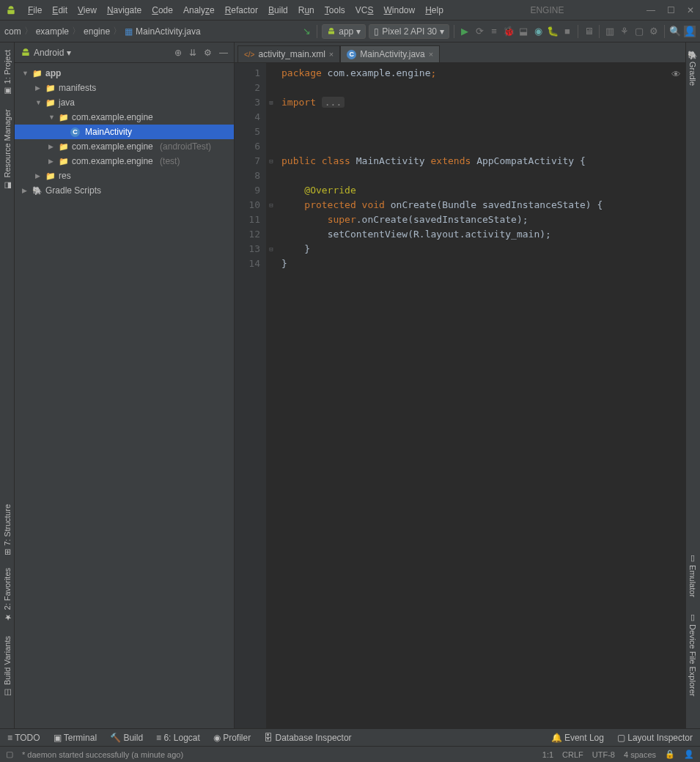 The width and height of the screenshot is (700, 762). Describe the element at coordinates (690, 10) in the screenshot. I see `close-icon: ✕` at that location.